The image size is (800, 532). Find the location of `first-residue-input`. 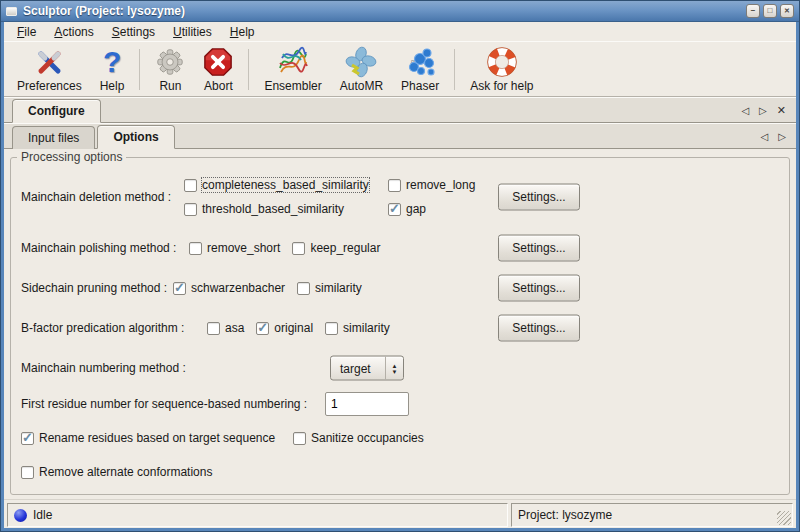

first-residue-input is located at coordinates (367, 404).